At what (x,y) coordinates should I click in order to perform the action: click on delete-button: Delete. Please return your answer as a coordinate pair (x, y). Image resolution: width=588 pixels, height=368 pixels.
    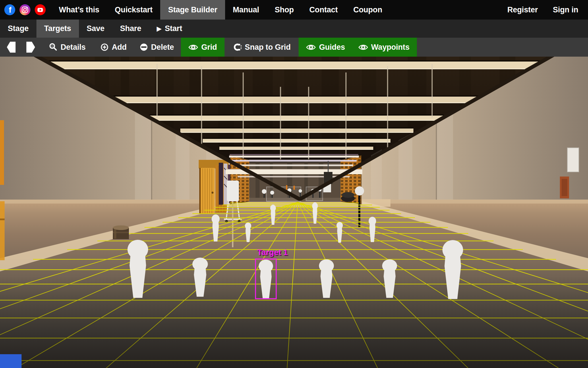
    Looking at the image, I should click on (157, 47).